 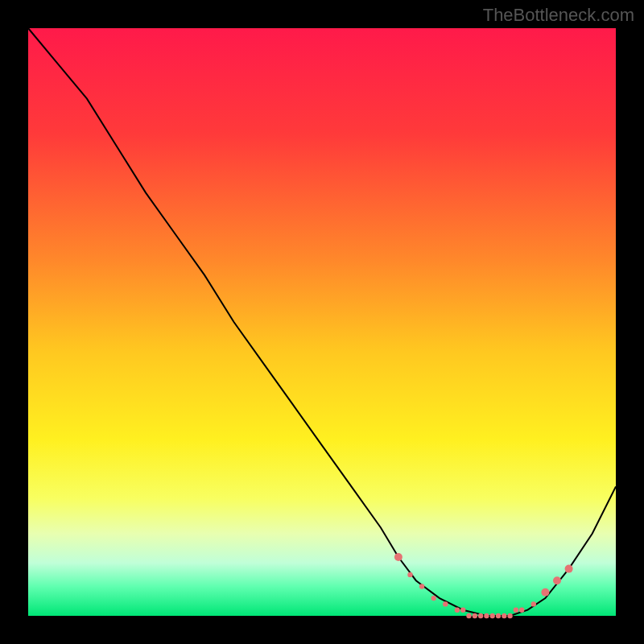 What do you see at coordinates (559, 15) in the screenshot?
I see `watermark-text: TheBottleneck.com` at bounding box center [559, 15].